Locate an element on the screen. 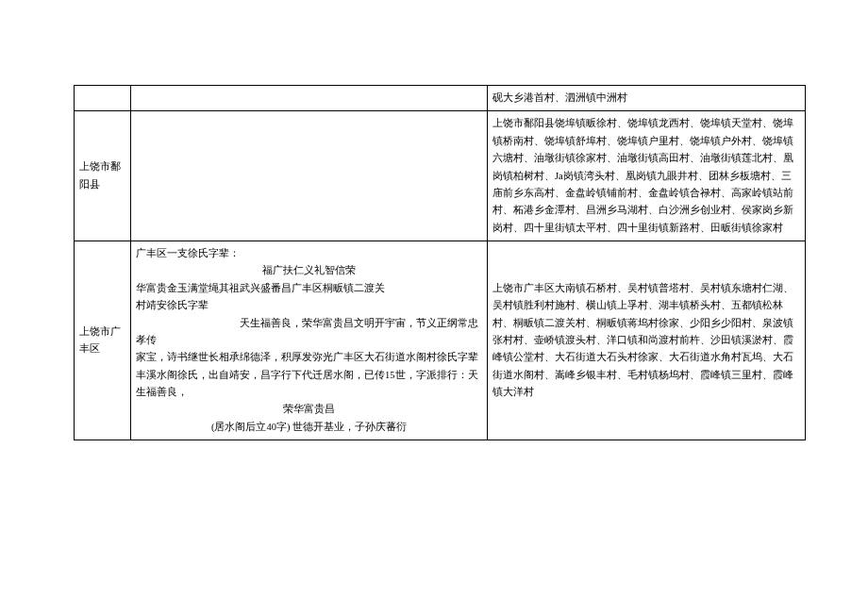 The image size is (868, 614). villages-cell: 上饶市广丰区大南镇石桥村、吴村镇普塔村、吴村镇东塘村仁湖、吴村镇胜利村施村、横山… is located at coordinates (647, 341).